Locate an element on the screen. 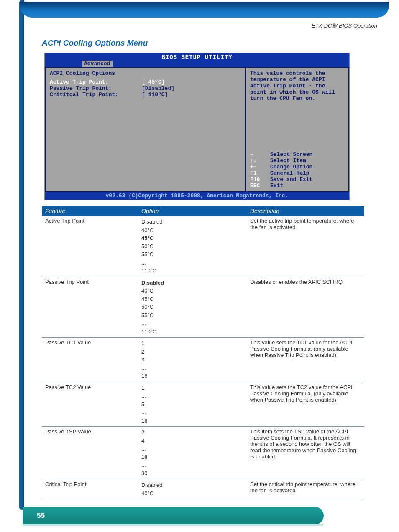 The height and width of the screenshot is (532, 399). table-row: Passive Trip PointDisabled40°C45°C50°C55… is located at coordinates (203, 307).